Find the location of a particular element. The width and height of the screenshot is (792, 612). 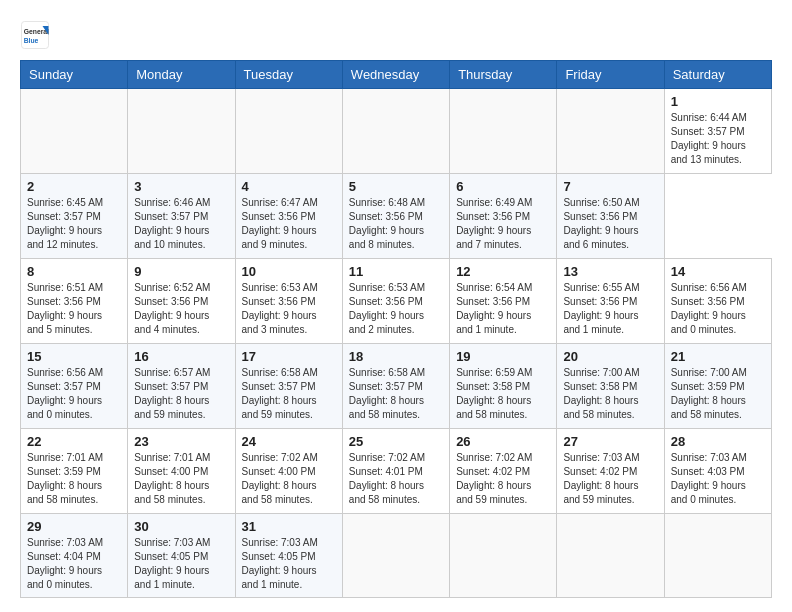

calendar-day-cell: 19Sunrise: 6:59 AMSunset: 3:58 PMDayligh… is located at coordinates (504, 386).